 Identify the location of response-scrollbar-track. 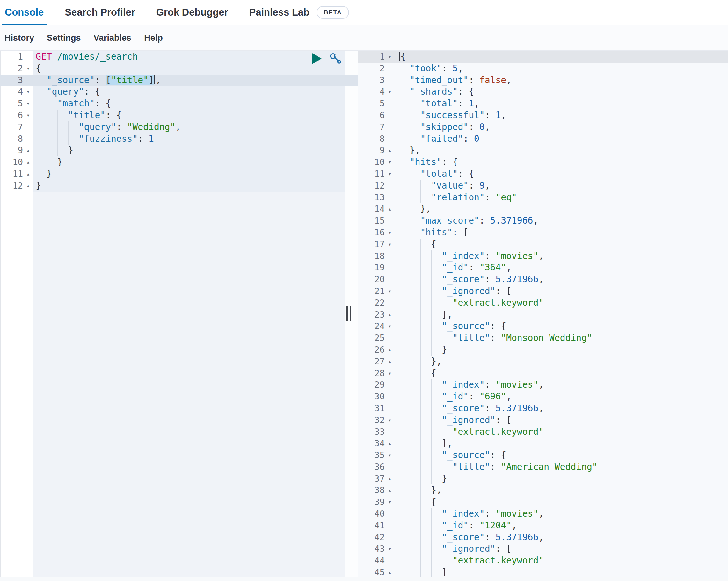
(543, 579).